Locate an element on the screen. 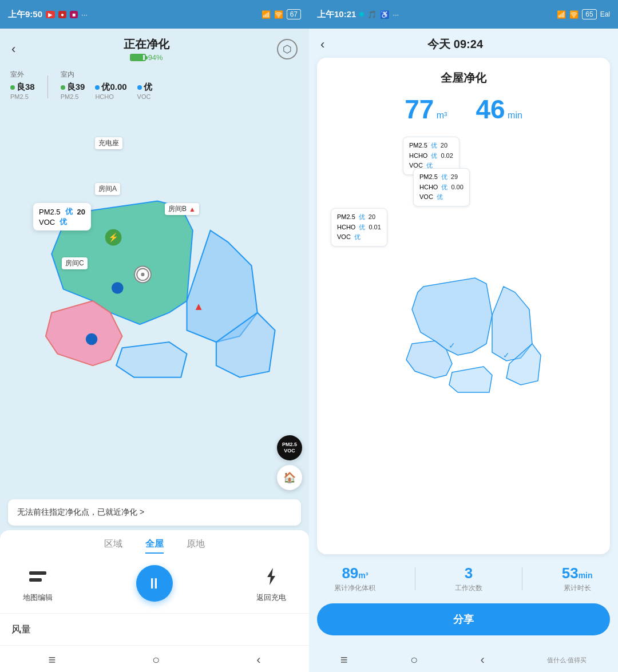  nav-menu-right: ≡ is located at coordinates (344, 660).